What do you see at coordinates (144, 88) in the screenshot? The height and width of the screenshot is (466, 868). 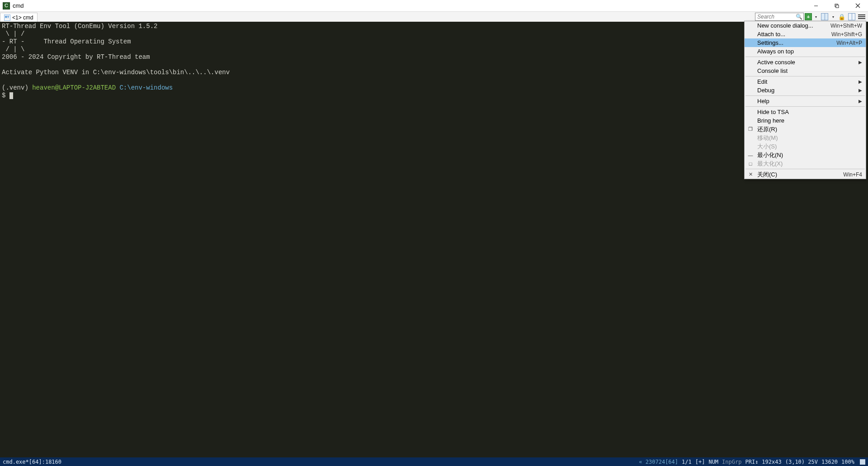 I see `prompt-path: C:\env-windows` at bounding box center [144, 88].